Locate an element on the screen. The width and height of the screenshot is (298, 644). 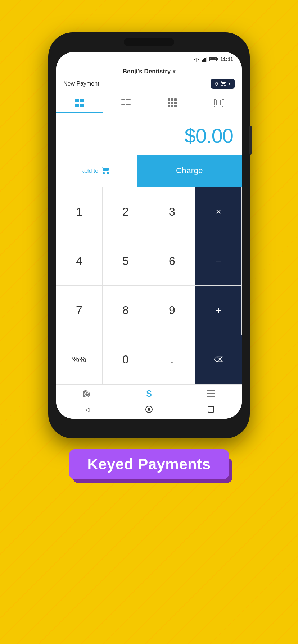
key-subtract: − is located at coordinates (219, 261).